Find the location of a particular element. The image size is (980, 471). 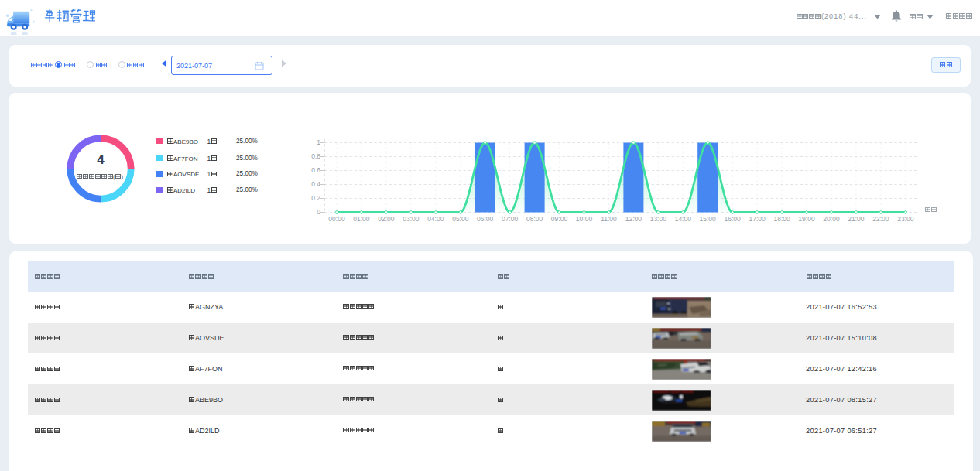

svg-text: 19:00 is located at coordinates (807, 219).